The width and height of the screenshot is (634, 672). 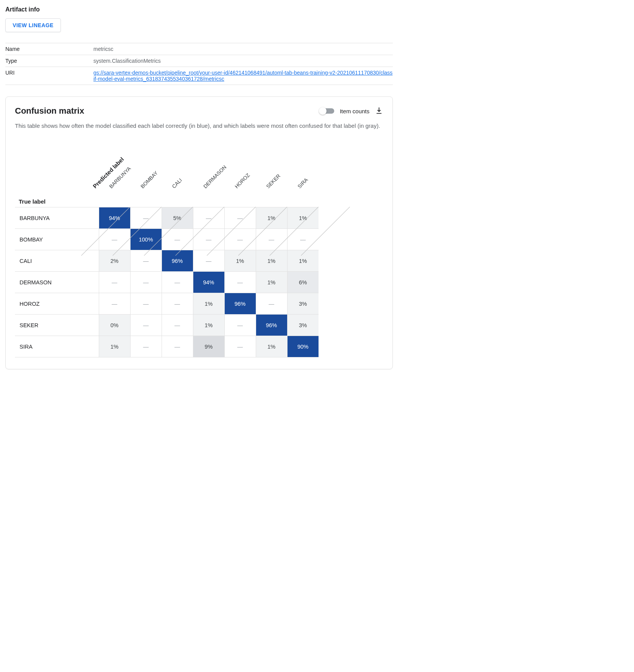 I want to click on info-name-value: metricsc, so click(x=243, y=49).